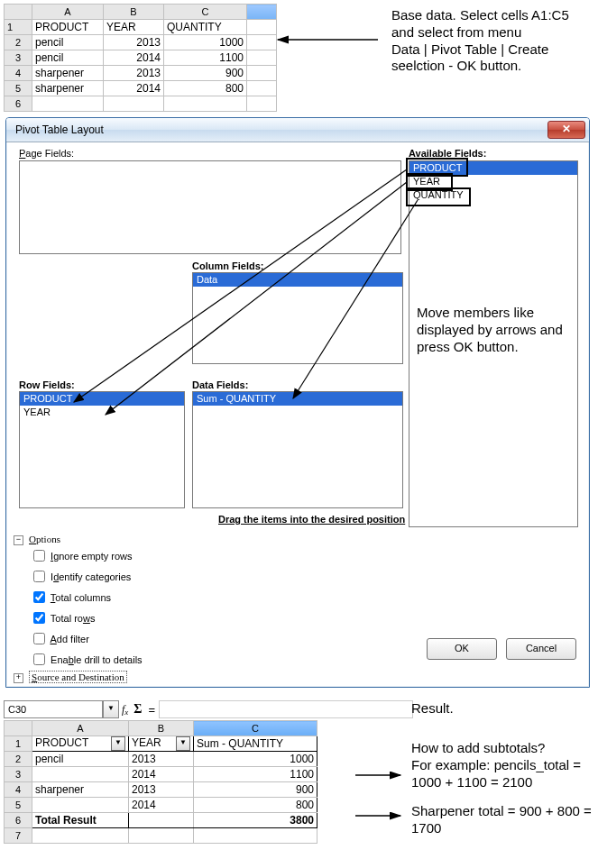  I want to click on column-fields-list: Data, so click(298, 318).